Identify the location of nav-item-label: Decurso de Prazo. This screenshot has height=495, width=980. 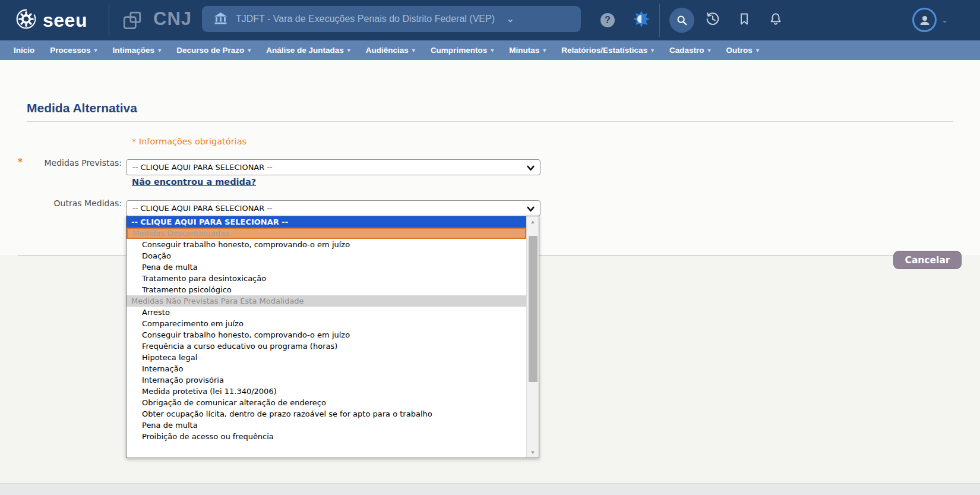
(210, 50).